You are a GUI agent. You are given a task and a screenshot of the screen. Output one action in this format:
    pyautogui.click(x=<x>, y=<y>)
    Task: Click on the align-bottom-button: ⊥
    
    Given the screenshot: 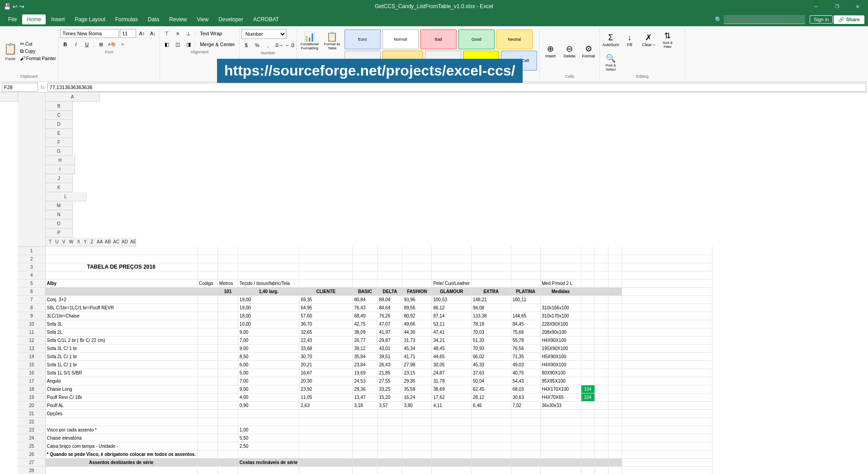 What is the action you would take?
    pyautogui.click(x=189, y=33)
    